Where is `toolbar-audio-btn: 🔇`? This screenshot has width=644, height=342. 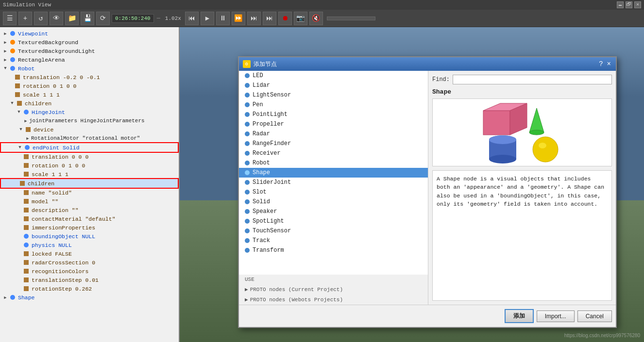 toolbar-audio-btn: 🔇 is located at coordinates (316, 18).